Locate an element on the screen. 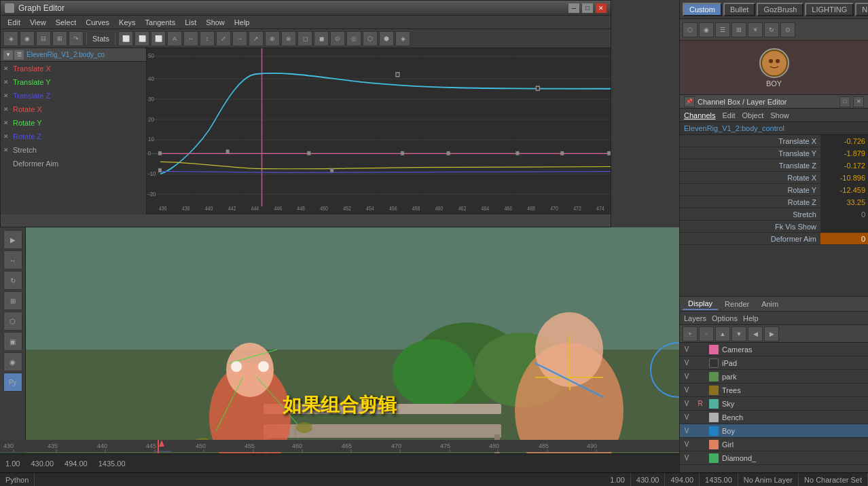  lv-sculpt-btn: ◉ is located at coordinates (13, 362).